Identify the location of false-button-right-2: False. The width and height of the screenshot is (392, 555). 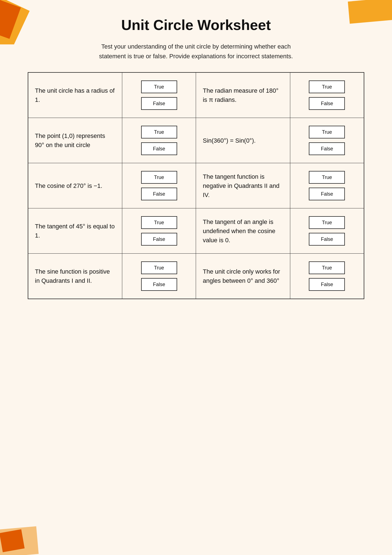
(327, 194).